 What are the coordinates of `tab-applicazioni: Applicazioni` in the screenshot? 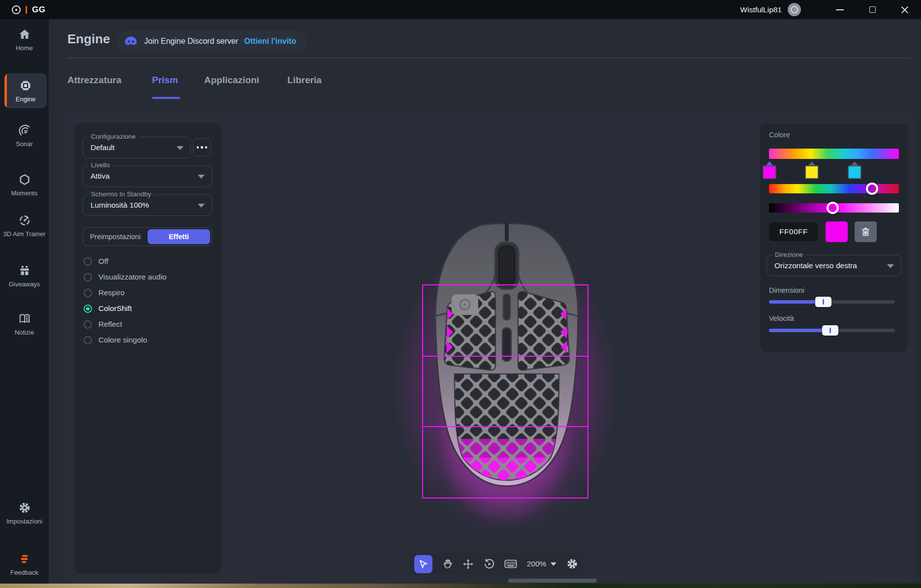 It's located at (232, 80).